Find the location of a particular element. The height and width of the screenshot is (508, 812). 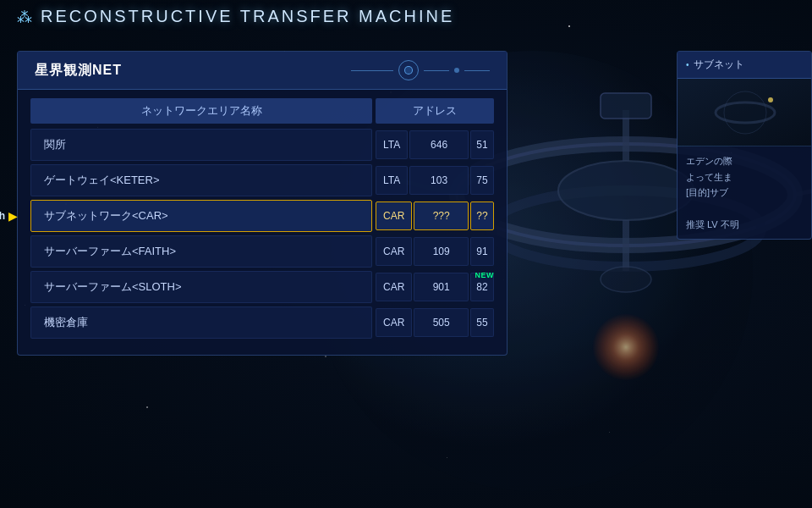

addr-num: 901 is located at coordinates (442, 287).